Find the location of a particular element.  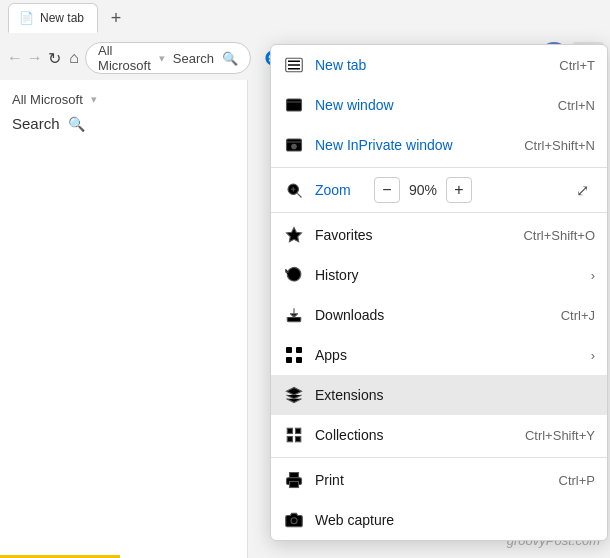

panel-search: Search 🔍 is located at coordinates (124, 124).